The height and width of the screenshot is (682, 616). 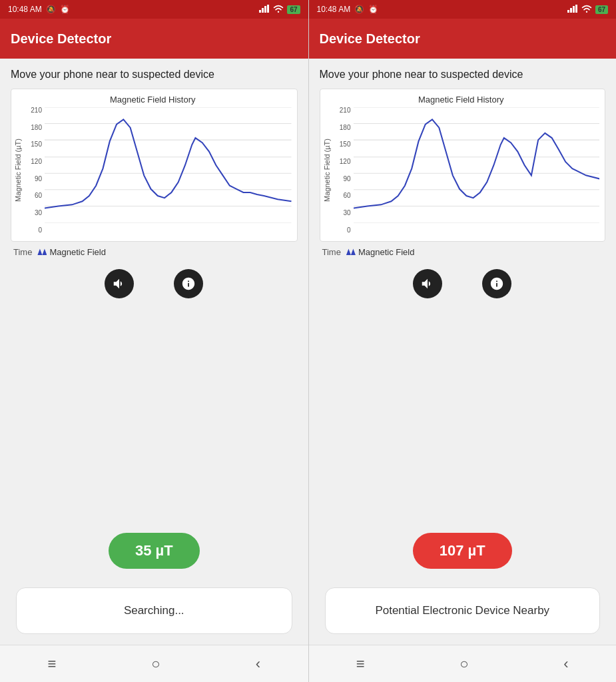 I want to click on status-time-left: 10:48 AM 🔕 ⏰, so click(x=39, y=9).